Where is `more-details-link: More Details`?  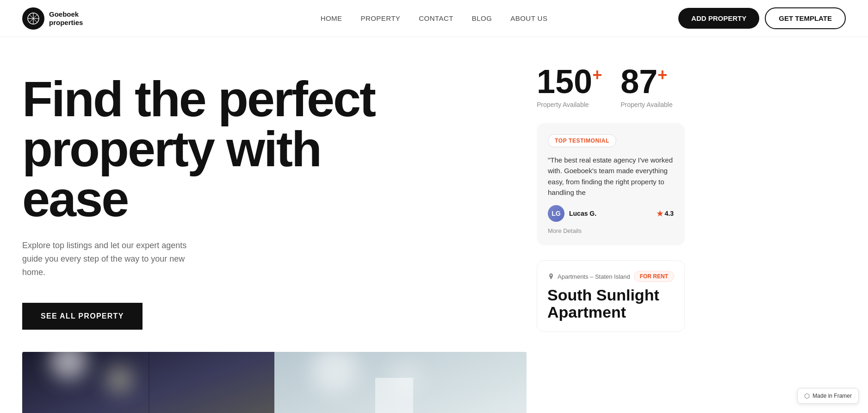
more-details-link: More Details is located at coordinates (611, 231).